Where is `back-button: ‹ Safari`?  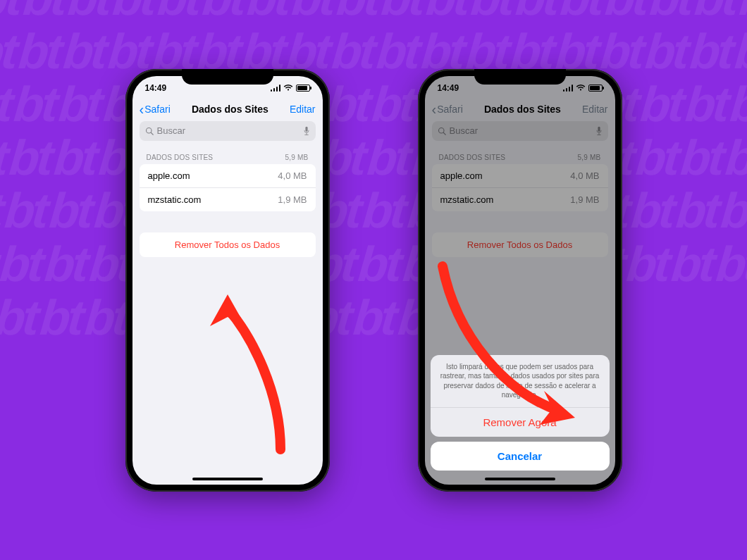
back-button: ‹ Safari is located at coordinates (155, 109).